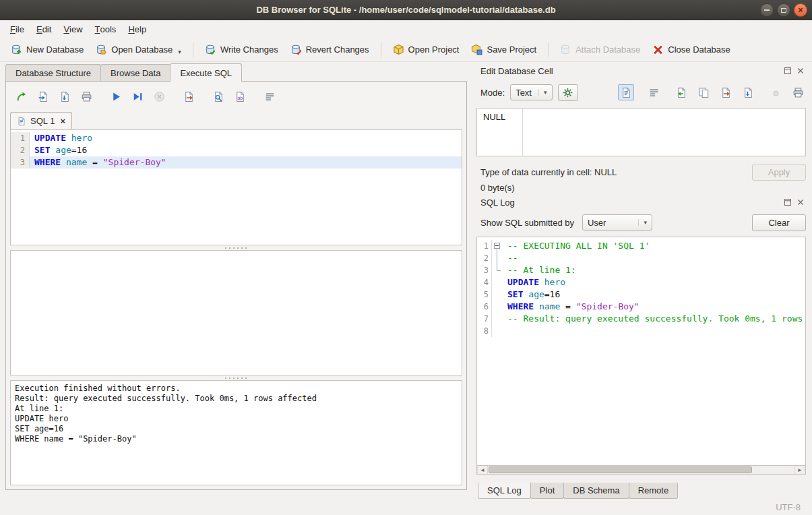 This screenshot has width=812, height=515. Describe the element at coordinates (779, 173) in the screenshot. I see `apply-button: Apply` at that location.